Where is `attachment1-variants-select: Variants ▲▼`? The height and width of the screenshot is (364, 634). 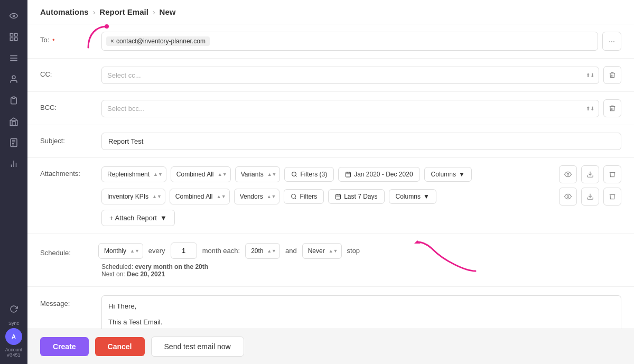
attachment1-variants-select: Variants ▲▼ is located at coordinates (258, 174).